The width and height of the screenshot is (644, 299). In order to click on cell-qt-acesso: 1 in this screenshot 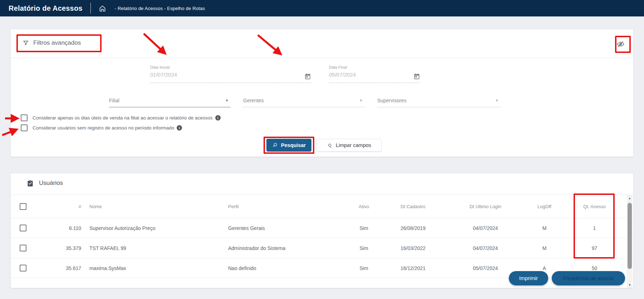, I will do `click(594, 228)`.